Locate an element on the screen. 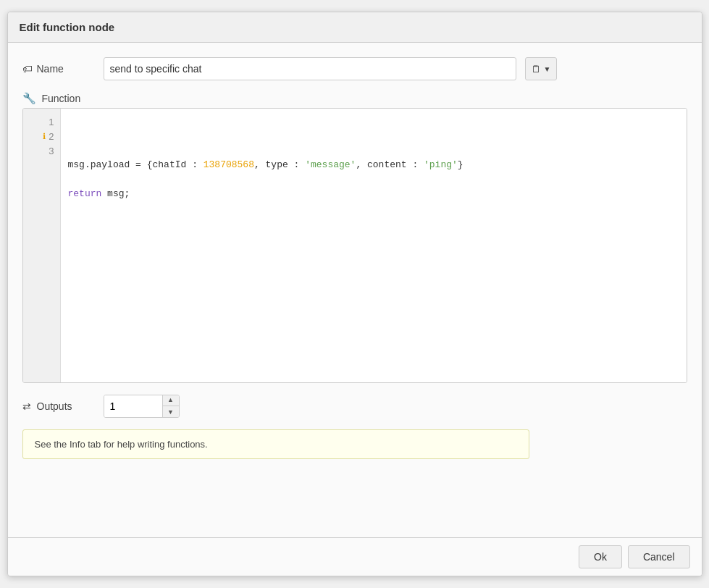  icon-picker-button: 🗒 ▼ is located at coordinates (542, 69).